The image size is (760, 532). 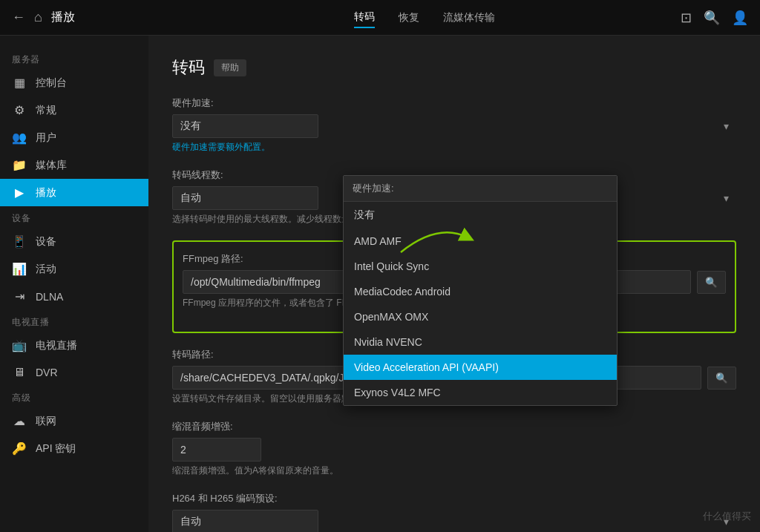 I want to click on dropdown-item-nvenc: Nvidia NVENC, so click(x=480, y=342).